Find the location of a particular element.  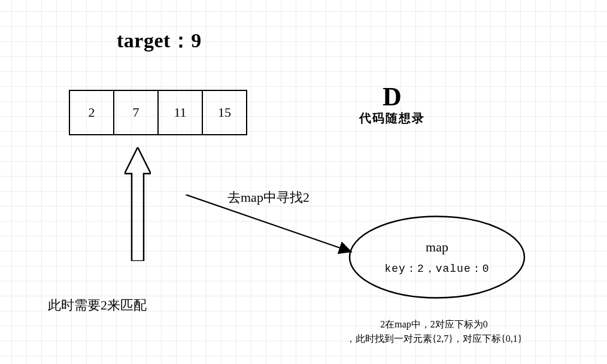

right-caption: 2在map中，2对应下标为0 ，此时找到一对元素{2,7}，对应下标{0,1} is located at coordinates (434, 332).